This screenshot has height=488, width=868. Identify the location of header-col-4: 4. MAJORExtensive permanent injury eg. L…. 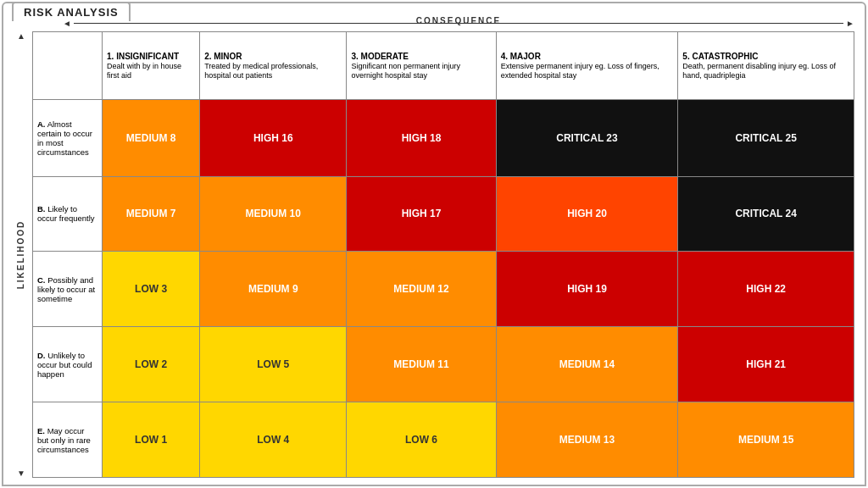
(587, 66).